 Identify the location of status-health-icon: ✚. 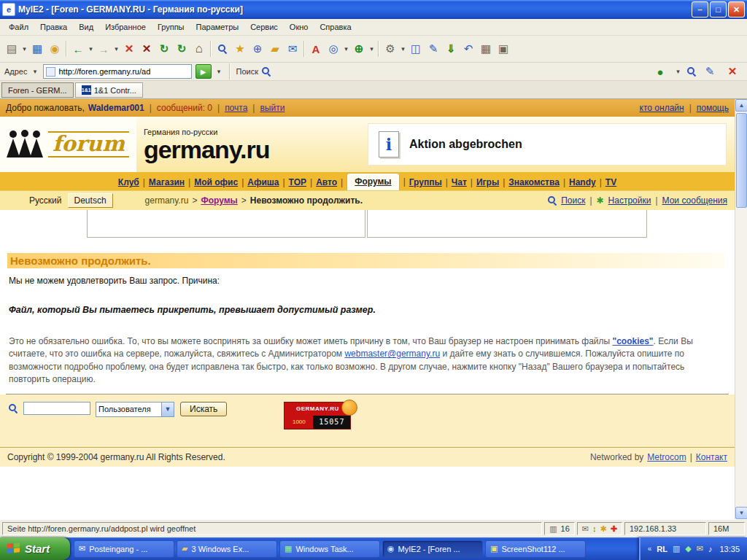
(614, 529).